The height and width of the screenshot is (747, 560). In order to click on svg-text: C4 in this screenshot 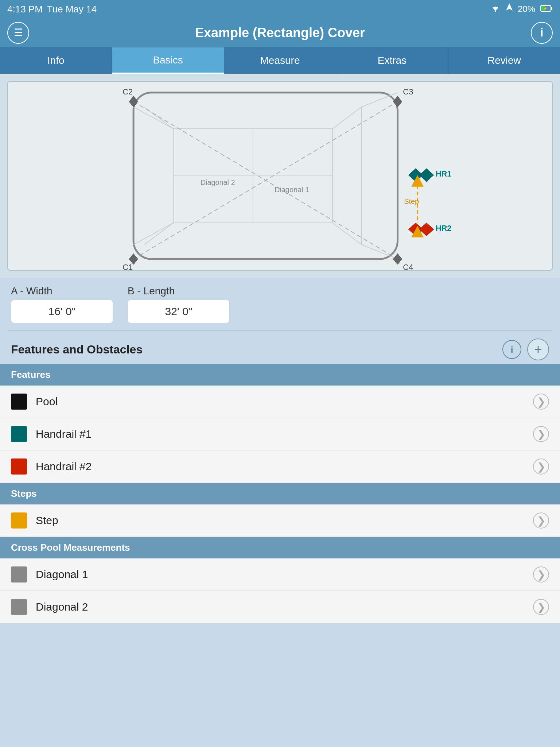, I will do `click(408, 266)`.